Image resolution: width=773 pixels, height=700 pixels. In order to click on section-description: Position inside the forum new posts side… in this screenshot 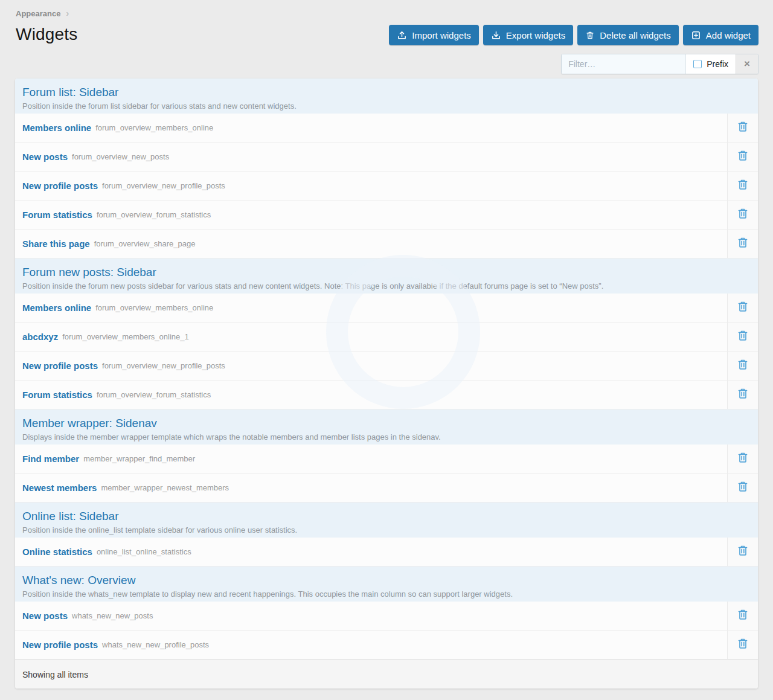, I will do `click(386, 286)`.